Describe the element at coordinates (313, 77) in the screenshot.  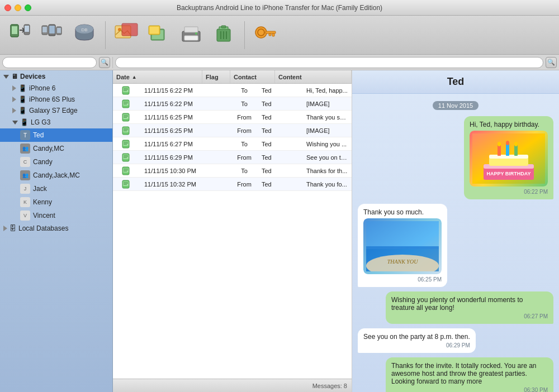
I see `column-header-content: Content` at that location.